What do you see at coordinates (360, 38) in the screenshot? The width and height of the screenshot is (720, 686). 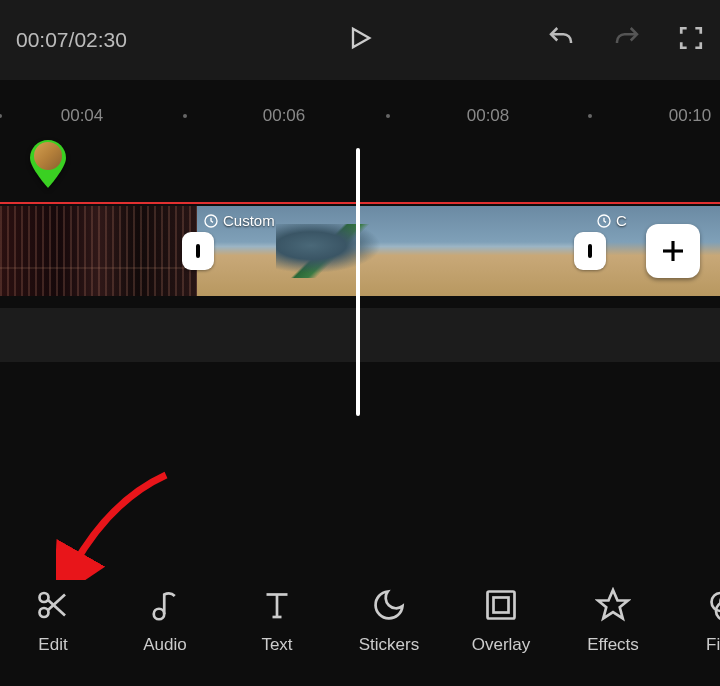 I see `play-icon` at bounding box center [360, 38].